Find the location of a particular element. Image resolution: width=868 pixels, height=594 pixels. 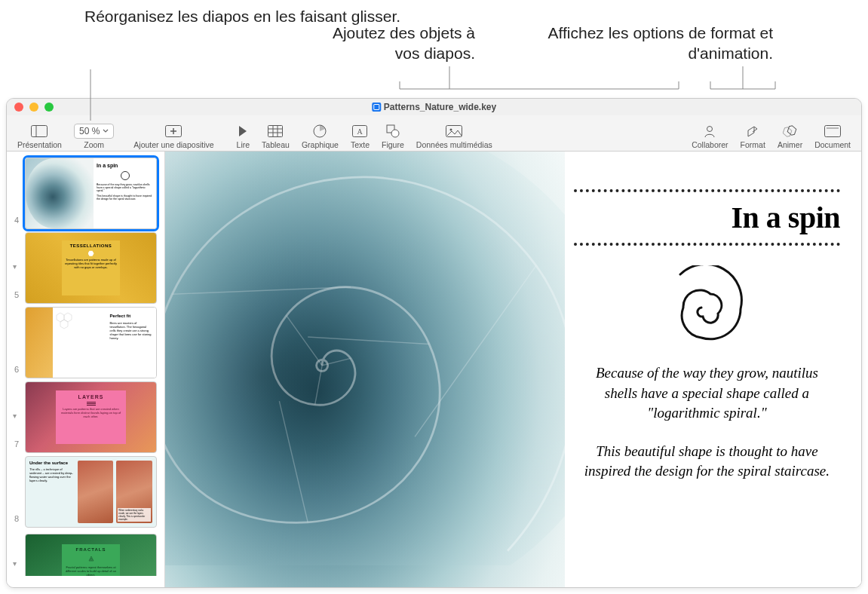

minimize-window-button is located at coordinates (34, 107).